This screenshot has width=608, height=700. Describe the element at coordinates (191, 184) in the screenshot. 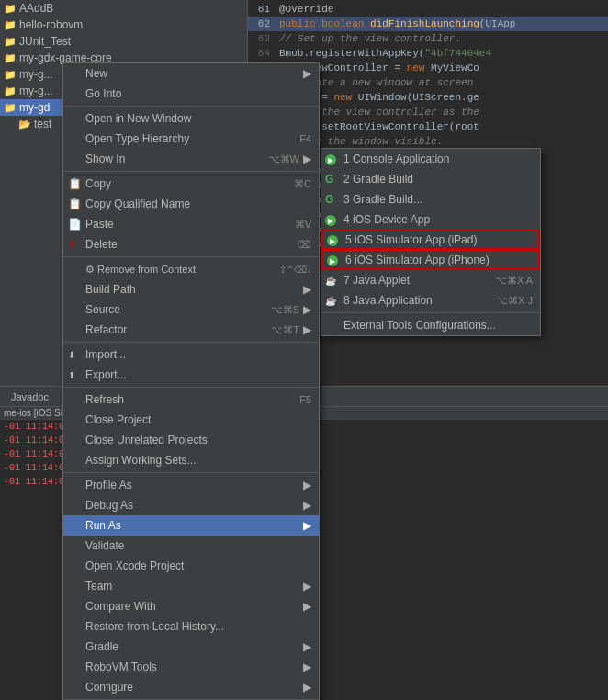

I see `menu-item-copy: 📋 Copy ⌘C` at that location.